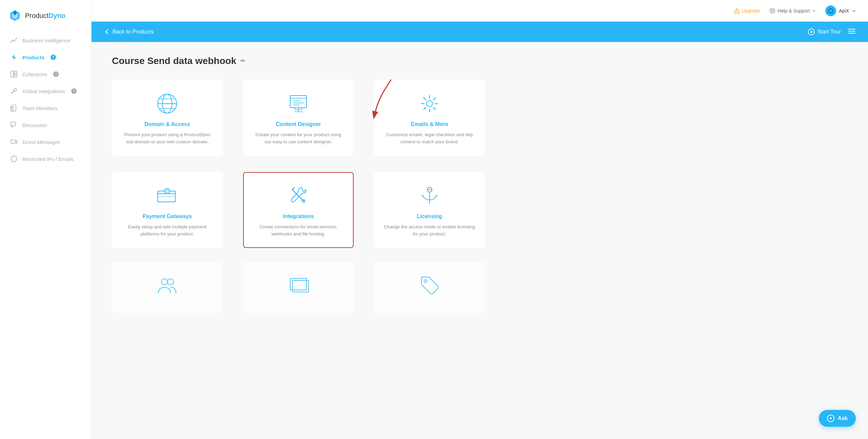 The width and height of the screenshot is (868, 439). Describe the element at coordinates (854, 11) in the screenshot. I see `chevron-down-icon` at that location.